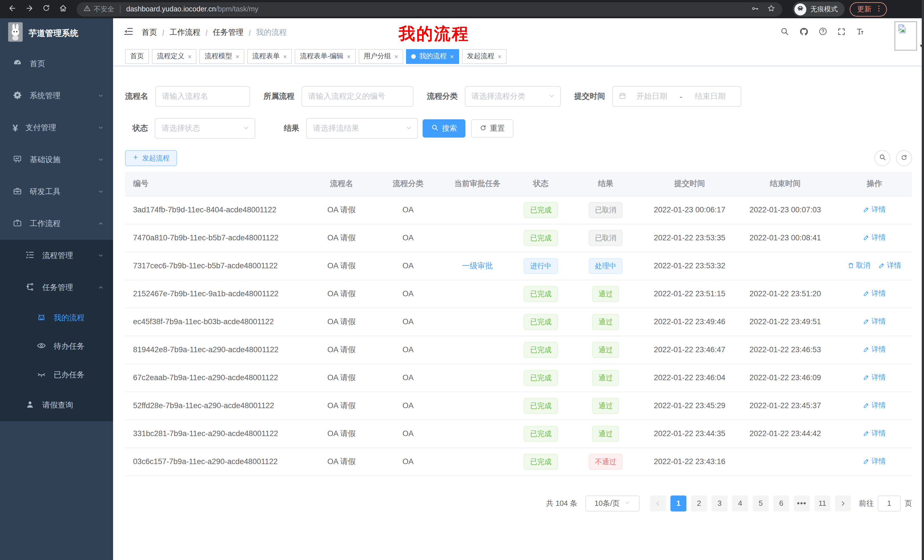 The width and height of the screenshot is (924, 560). I want to click on search-button: 搜索, so click(444, 128).